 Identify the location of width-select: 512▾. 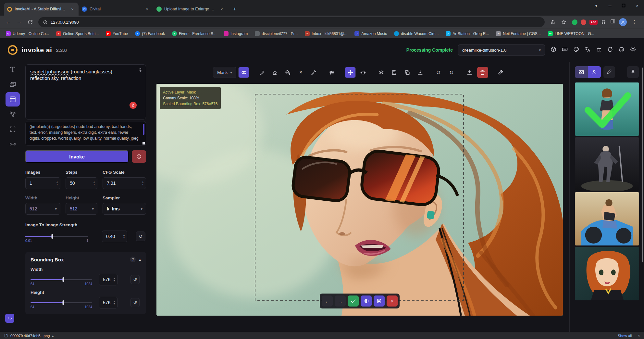
(43, 209).